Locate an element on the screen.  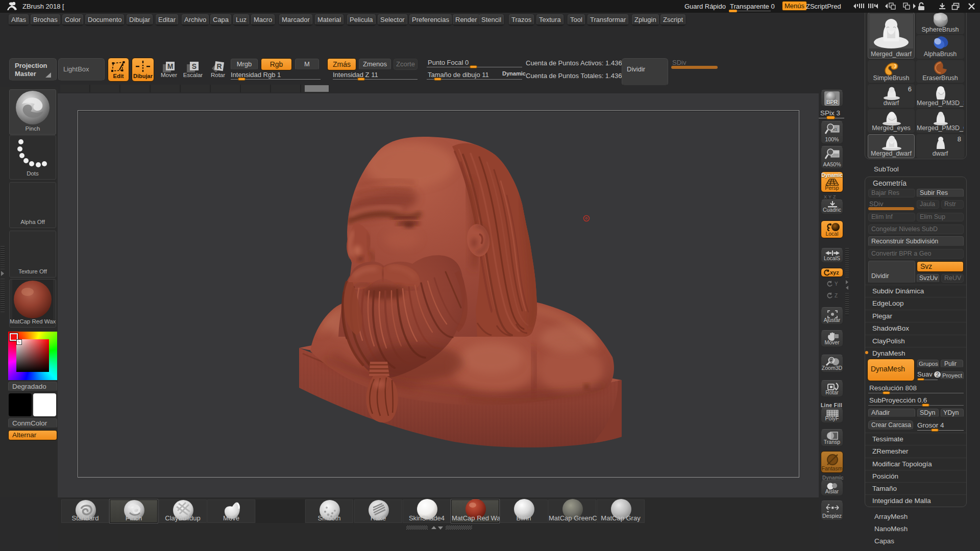
svg-text: M is located at coordinates (170, 66).